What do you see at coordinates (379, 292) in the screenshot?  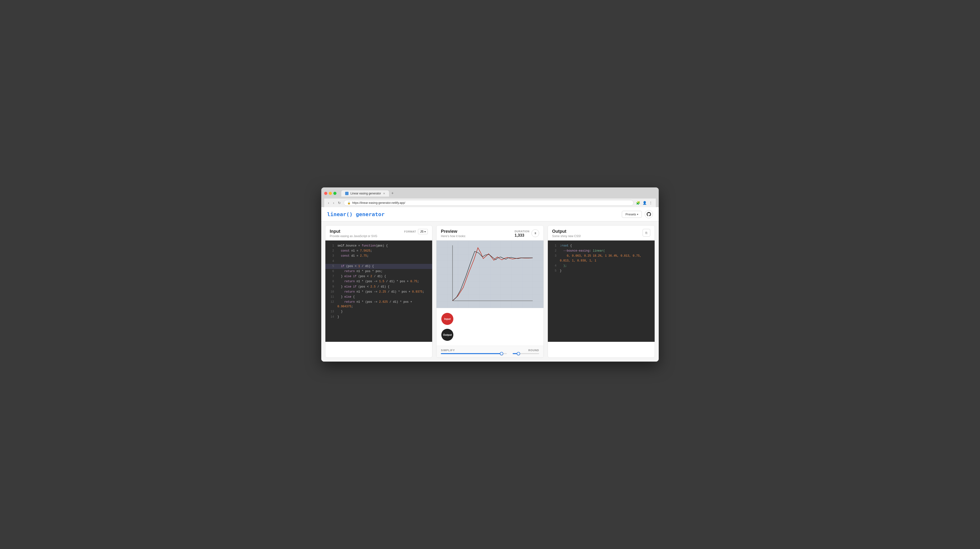 I see `input-panel: Input Provide easing as JavaScript or SV…` at bounding box center [379, 292].